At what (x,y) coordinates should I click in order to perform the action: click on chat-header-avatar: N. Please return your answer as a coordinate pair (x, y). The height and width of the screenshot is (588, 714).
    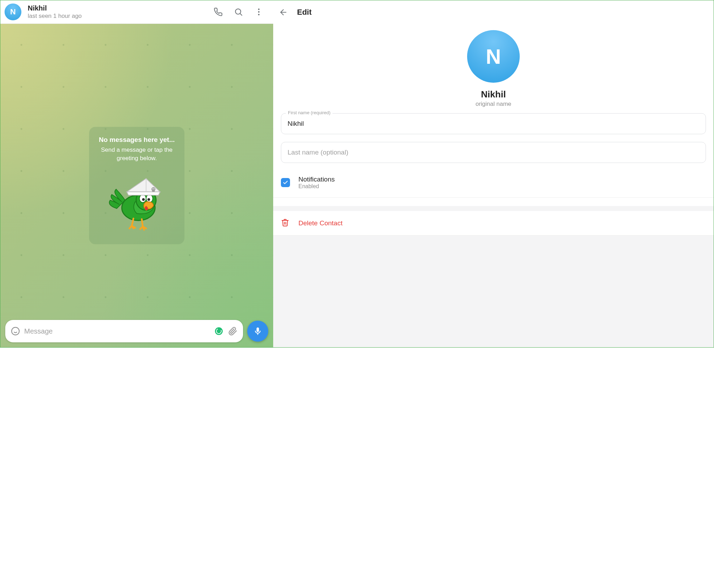
    Looking at the image, I should click on (13, 12).